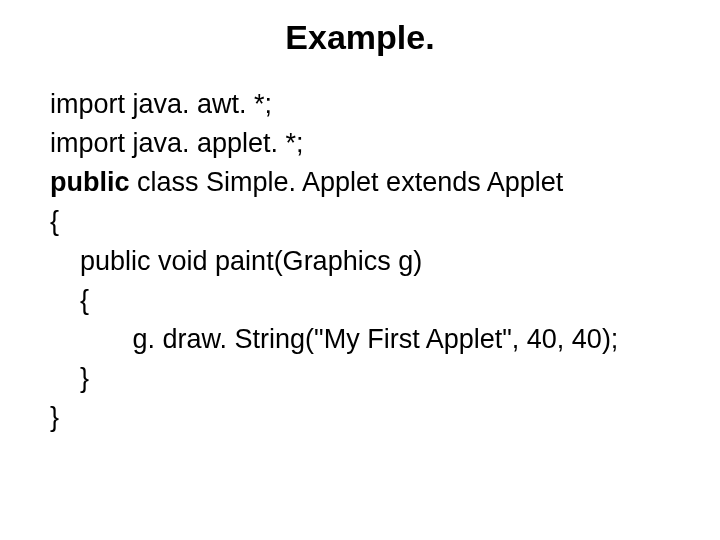 The height and width of the screenshot is (540, 720). I want to click on code-line-7: g. draw. String("My First Applet", 40, 4…, so click(334, 339).